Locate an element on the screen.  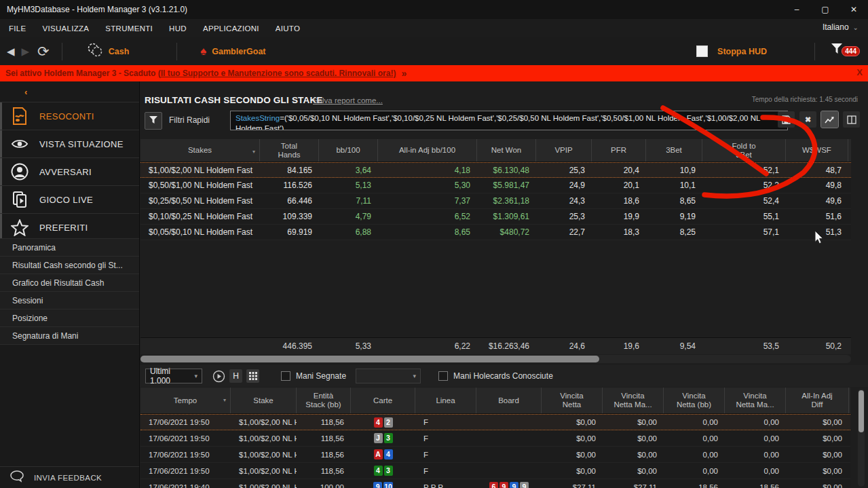
column-header-linea: Linea is located at coordinates (446, 400).